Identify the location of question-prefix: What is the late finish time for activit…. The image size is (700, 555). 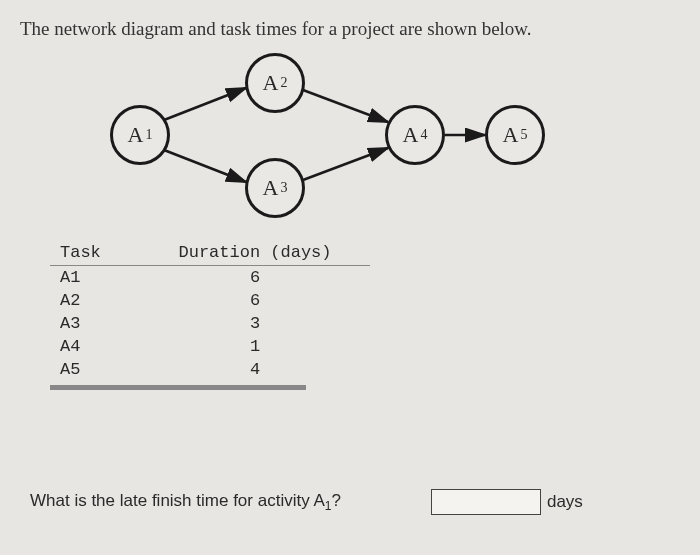
(178, 500).